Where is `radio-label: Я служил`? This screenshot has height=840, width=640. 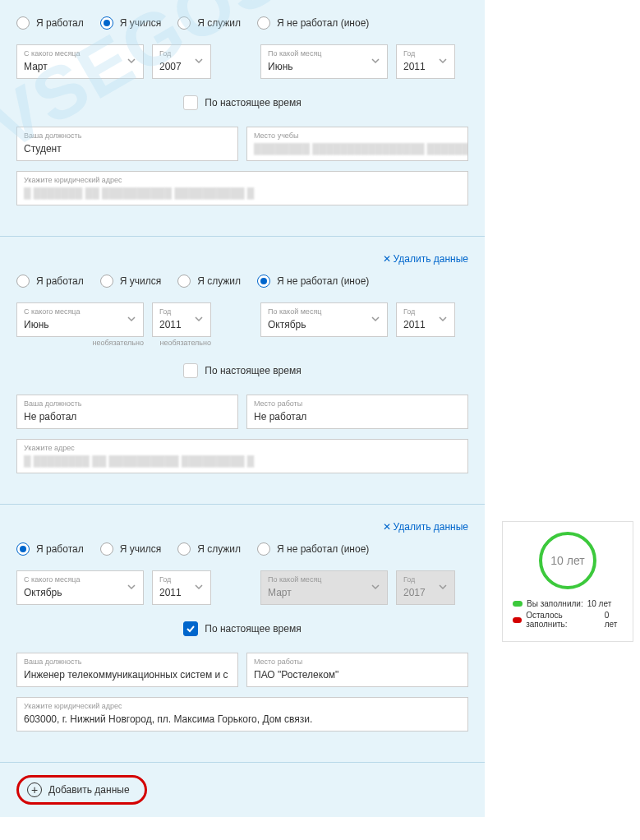 radio-label: Я служил is located at coordinates (219, 23).